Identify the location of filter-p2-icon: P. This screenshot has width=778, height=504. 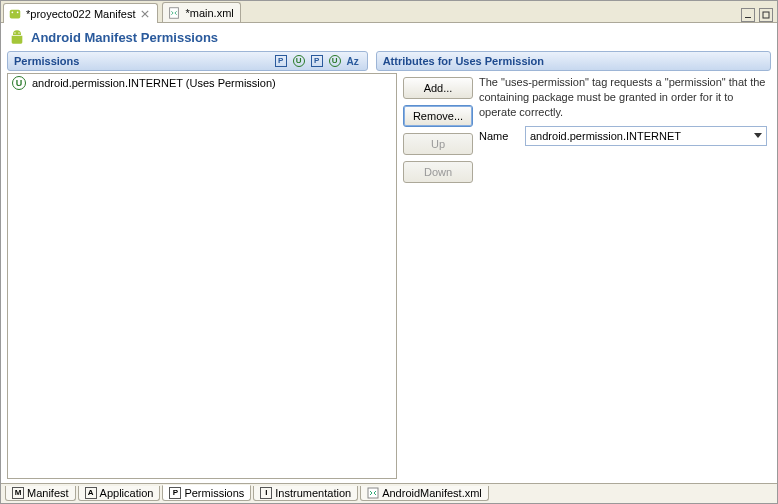
(317, 61).